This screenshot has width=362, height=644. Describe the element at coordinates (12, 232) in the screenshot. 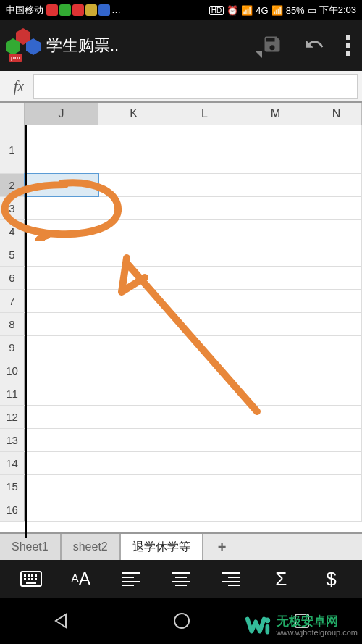

I see `row-header-4: 4` at that location.